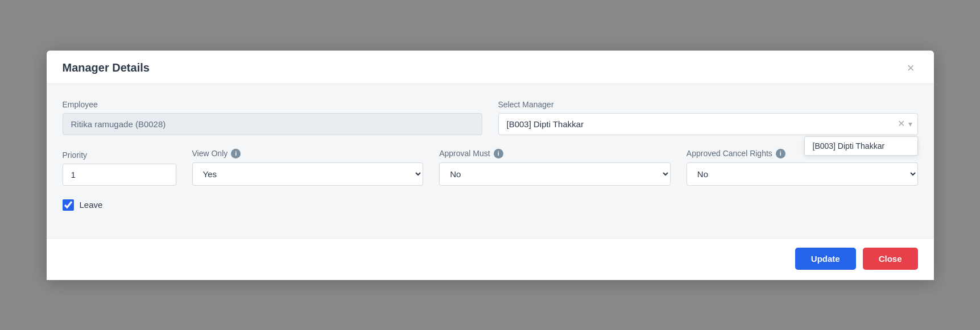 This screenshot has width=980, height=330. I want to click on view-only-label: View Only i, so click(308, 153).